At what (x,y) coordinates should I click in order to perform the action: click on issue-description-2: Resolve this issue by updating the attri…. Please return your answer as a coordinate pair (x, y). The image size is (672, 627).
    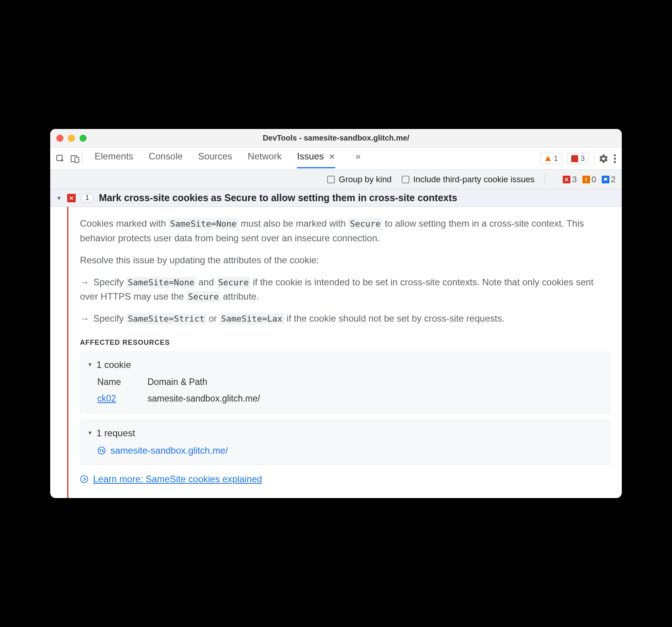
    Looking at the image, I should click on (345, 260).